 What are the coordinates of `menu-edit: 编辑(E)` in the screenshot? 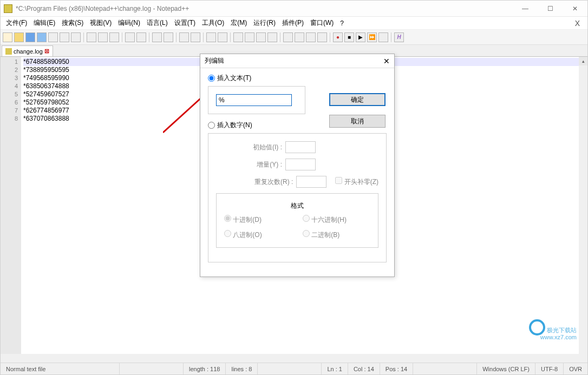 It's located at (44, 23).